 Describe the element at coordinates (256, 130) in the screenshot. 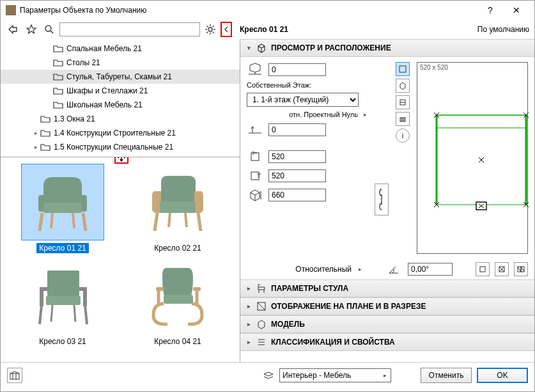

I see `project-zero-icon` at that location.